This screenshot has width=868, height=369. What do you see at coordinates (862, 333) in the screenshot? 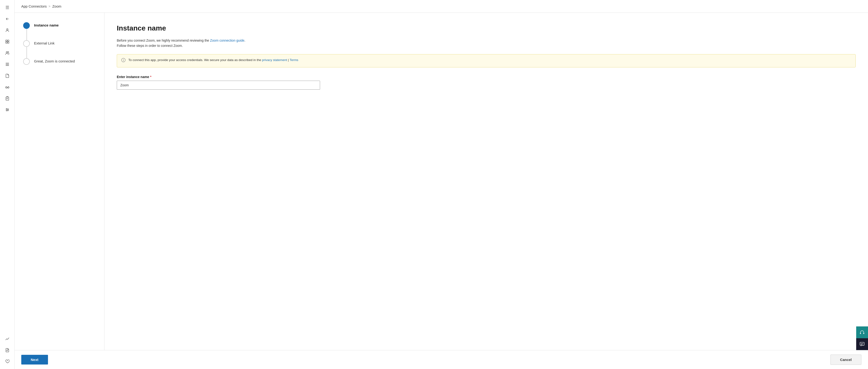
I see `support-headset-button` at bounding box center [862, 333].